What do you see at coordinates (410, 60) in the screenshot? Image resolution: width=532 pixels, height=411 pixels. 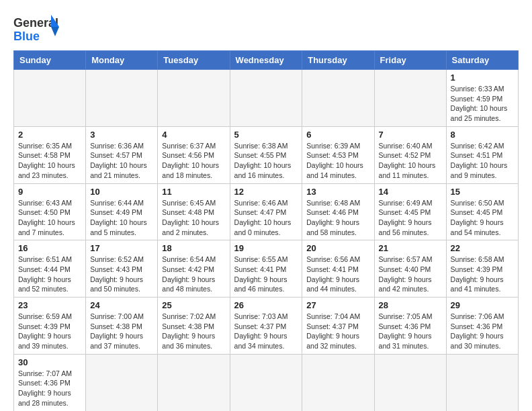 I see `calendar-header-friday: Friday` at bounding box center [410, 60].